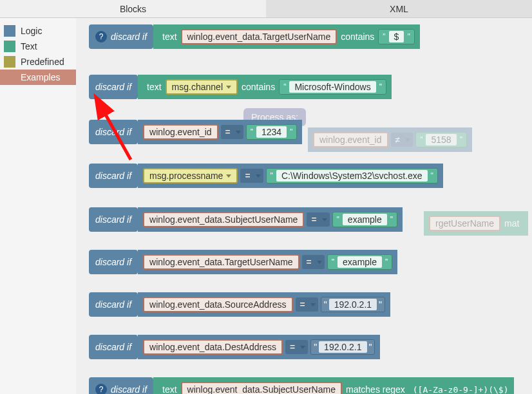  What do you see at coordinates (287, 37) in the screenshot?
I see `block-body: textwinlog.event_data.TargetUserNamecont…` at bounding box center [287, 37].